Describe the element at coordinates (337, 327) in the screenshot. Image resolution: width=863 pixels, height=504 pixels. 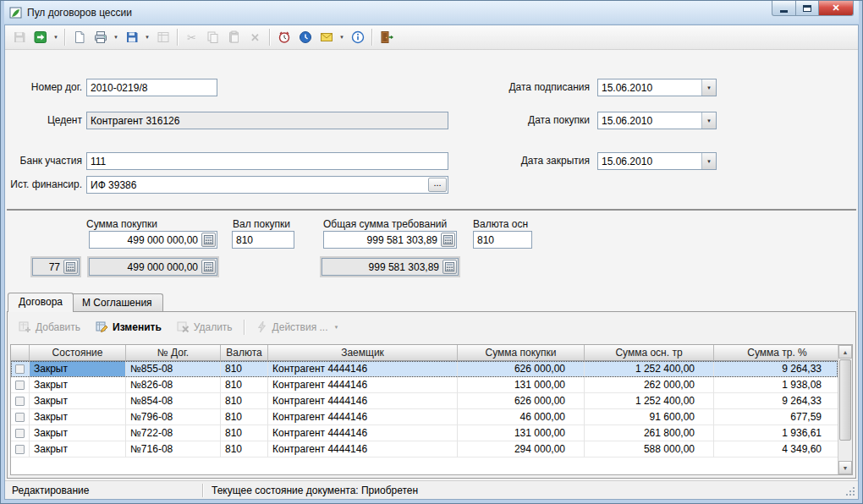
I see `actions-dropdown-icon: ▼` at that location.